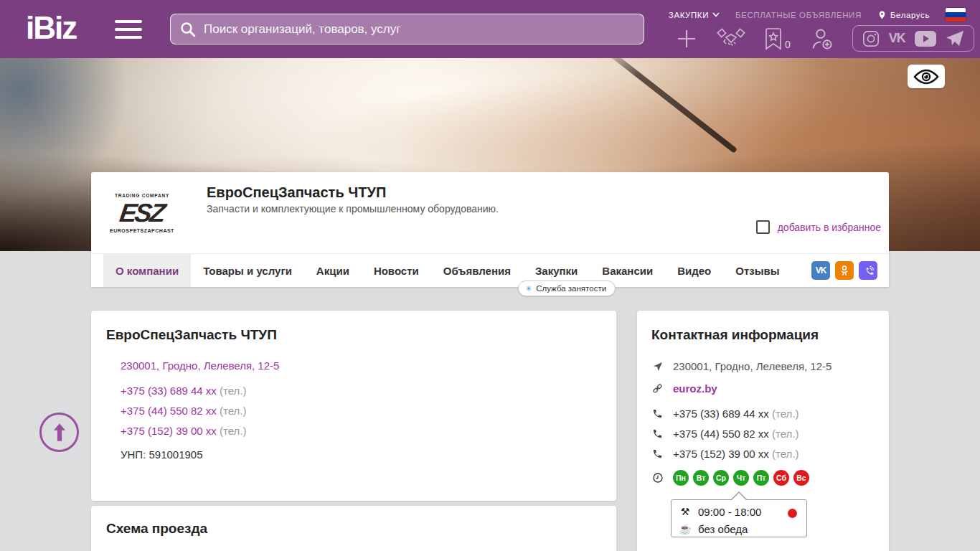 The height and width of the screenshot is (551, 980). What do you see at coordinates (910, 15) in the screenshot?
I see `country-label: Беларусь` at bounding box center [910, 15].